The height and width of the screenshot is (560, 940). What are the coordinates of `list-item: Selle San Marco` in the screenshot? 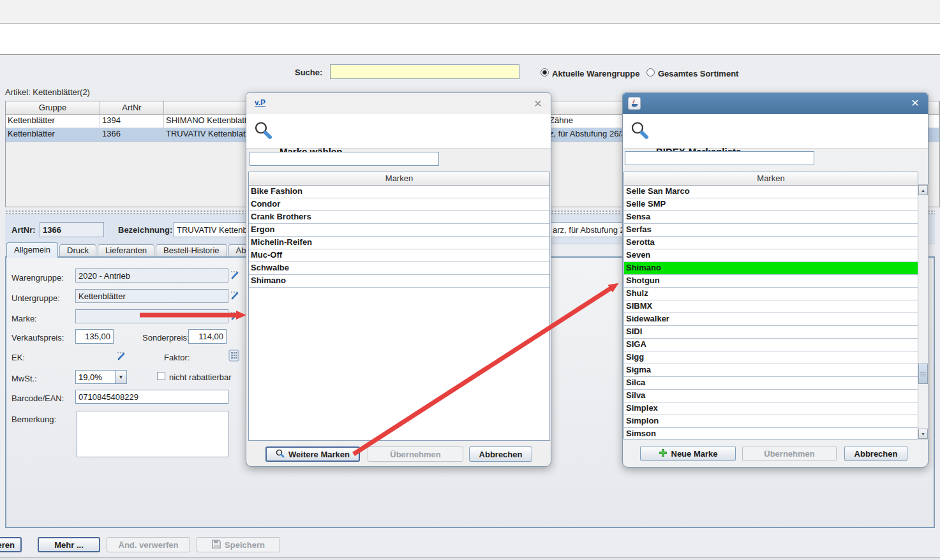 It's located at (771, 192).